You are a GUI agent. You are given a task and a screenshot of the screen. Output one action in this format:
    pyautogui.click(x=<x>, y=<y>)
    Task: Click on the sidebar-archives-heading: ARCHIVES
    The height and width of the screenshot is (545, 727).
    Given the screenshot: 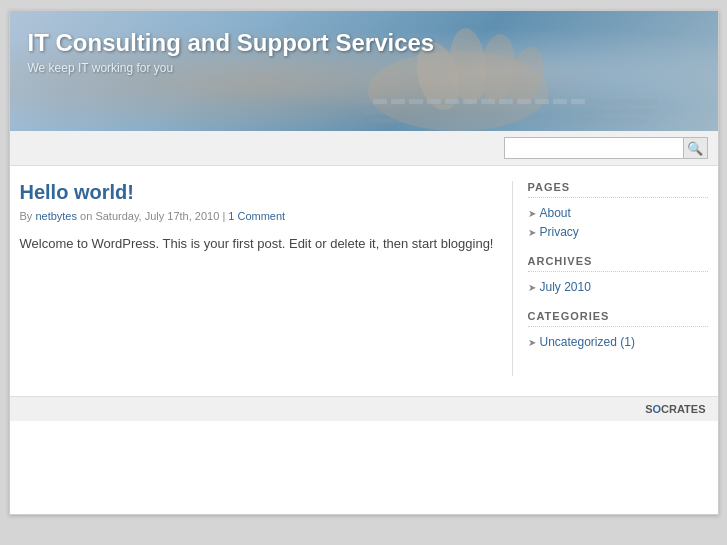 What is the action you would take?
    pyautogui.click(x=618, y=264)
    